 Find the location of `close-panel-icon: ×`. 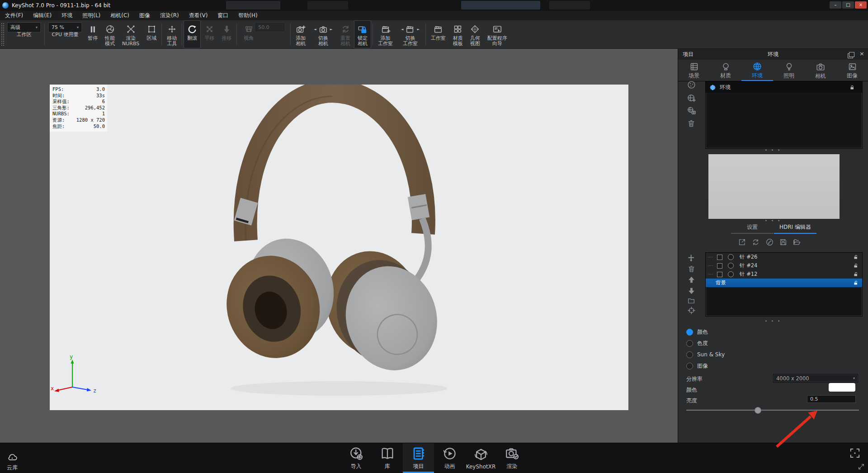

close-panel-icon: × is located at coordinates (862, 53).